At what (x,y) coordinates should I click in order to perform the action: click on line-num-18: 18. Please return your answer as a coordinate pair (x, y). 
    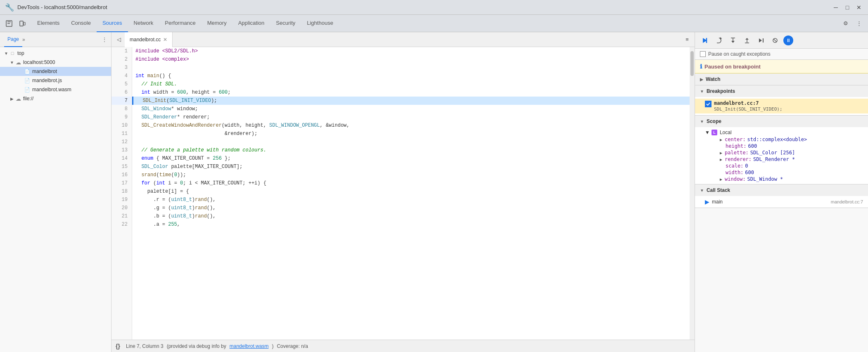
    Looking at the image, I should click on (121, 191).